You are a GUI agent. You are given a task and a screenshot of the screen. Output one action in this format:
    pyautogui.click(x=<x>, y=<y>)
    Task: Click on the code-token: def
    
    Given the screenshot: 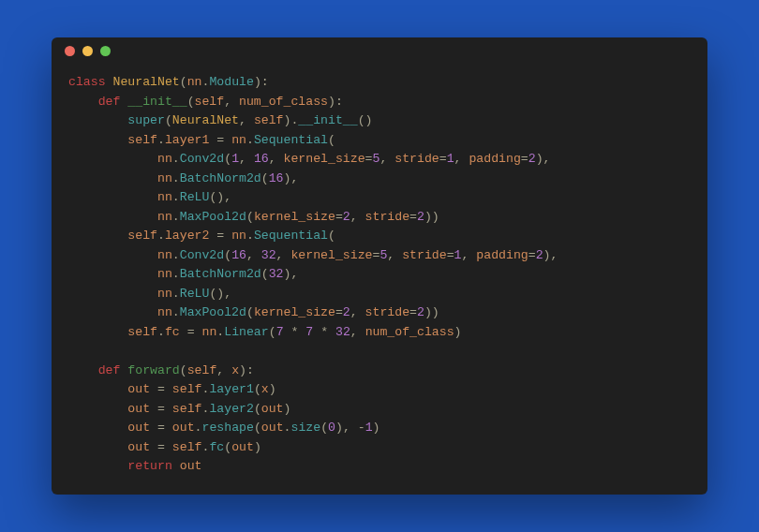 What is the action you would take?
    pyautogui.click(x=113, y=101)
    